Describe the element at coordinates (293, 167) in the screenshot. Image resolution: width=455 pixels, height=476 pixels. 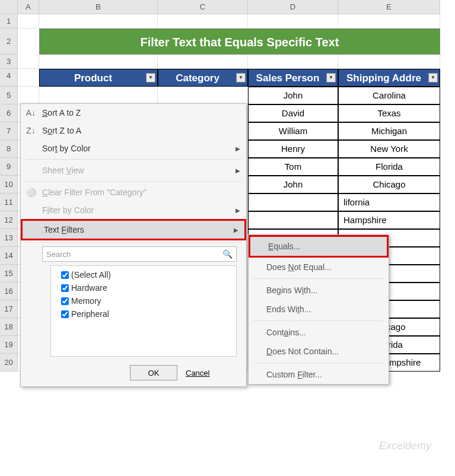
I see `table-cell: Tom` at that location.